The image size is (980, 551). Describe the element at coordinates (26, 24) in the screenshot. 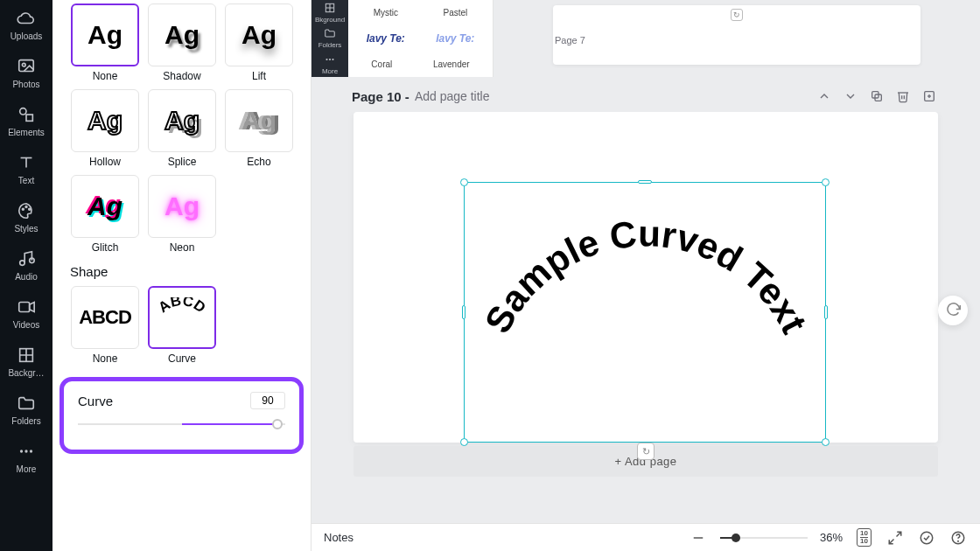

I see `rail-item-uploads: Uploads` at that location.